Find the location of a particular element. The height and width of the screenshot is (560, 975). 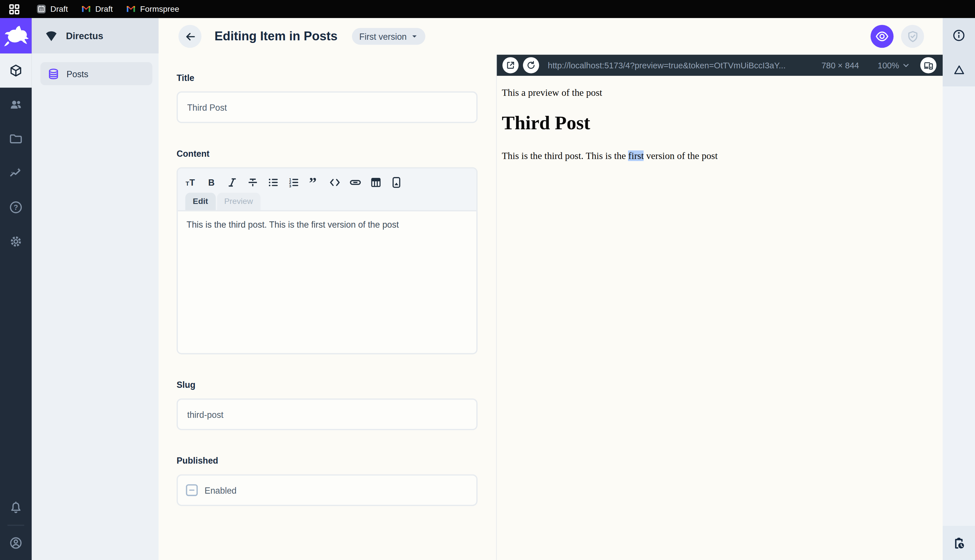

clipboard-clock-icon is located at coordinates (959, 543).